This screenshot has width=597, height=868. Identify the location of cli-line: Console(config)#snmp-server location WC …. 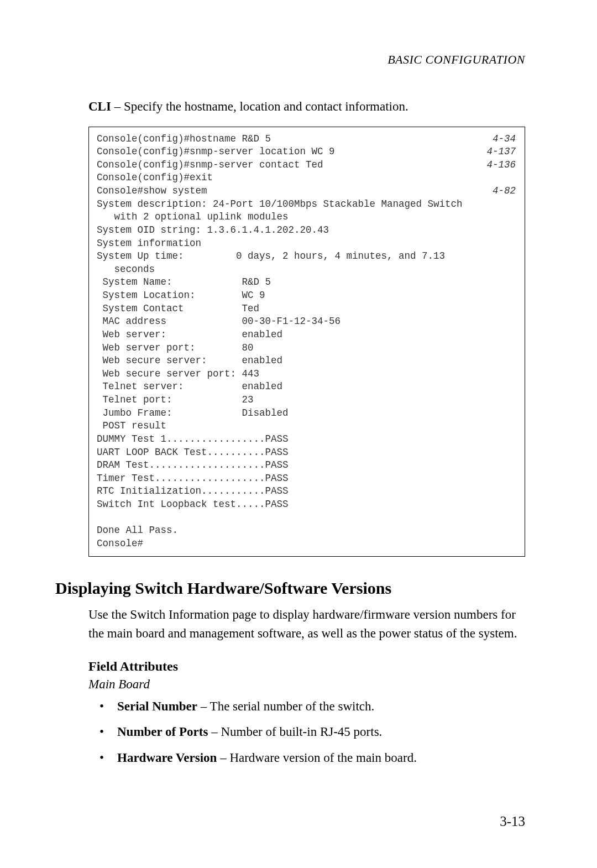
(307, 152).